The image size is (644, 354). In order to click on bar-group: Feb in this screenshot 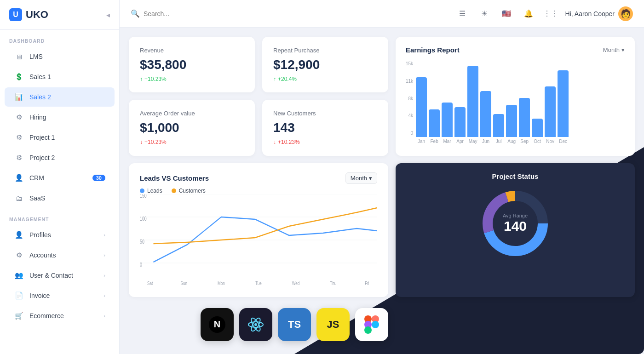, I will do `click(434, 127)`.